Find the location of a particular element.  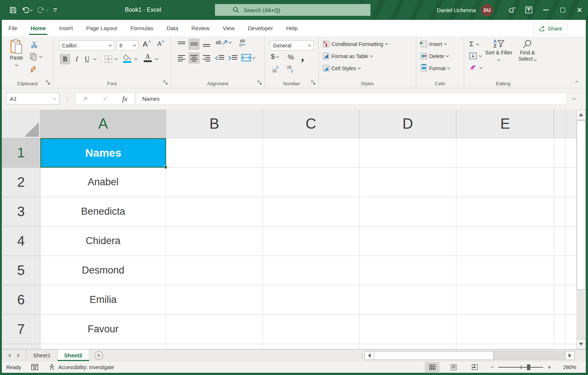

cell-d6 is located at coordinates (408, 300).